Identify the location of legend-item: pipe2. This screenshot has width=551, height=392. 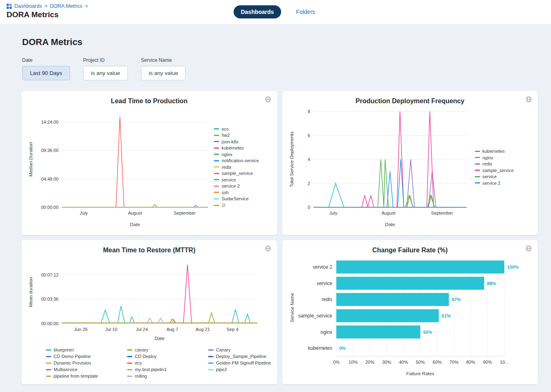
(240, 369).